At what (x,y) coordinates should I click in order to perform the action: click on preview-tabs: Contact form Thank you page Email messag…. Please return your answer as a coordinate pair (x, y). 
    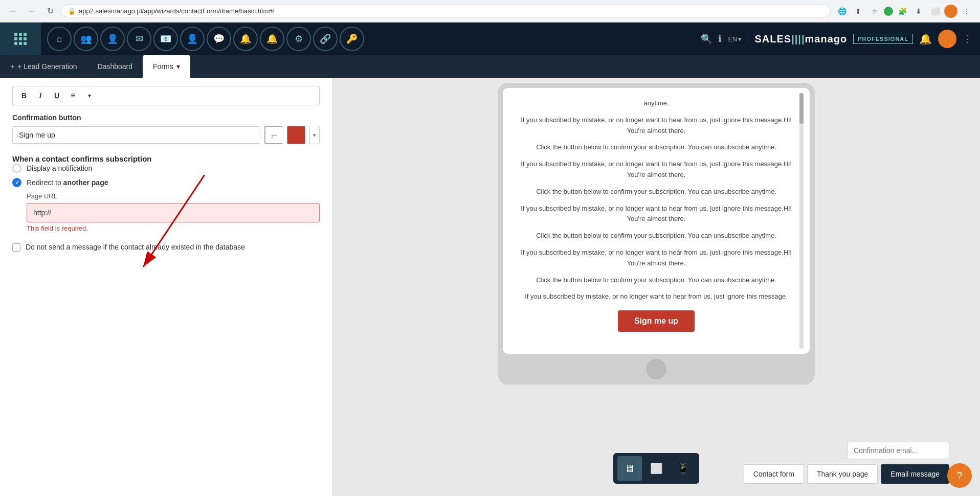
    Looking at the image, I should click on (847, 474).